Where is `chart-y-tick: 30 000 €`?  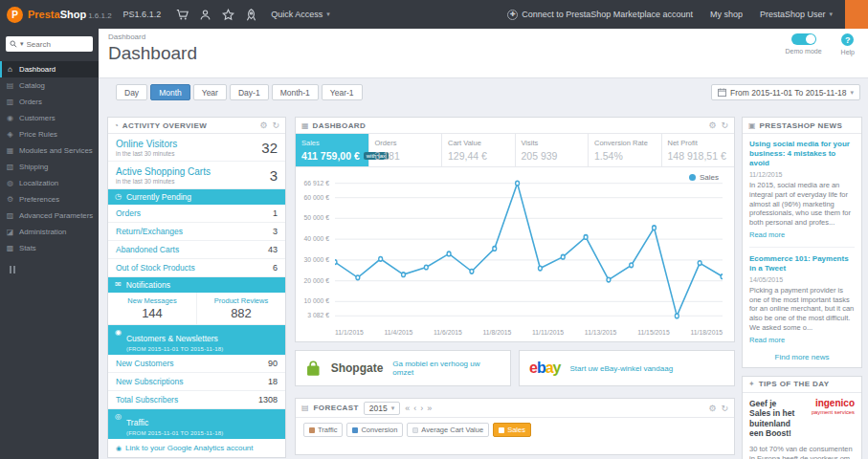 chart-y-tick: 30 000 € is located at coordinates (317, 260).